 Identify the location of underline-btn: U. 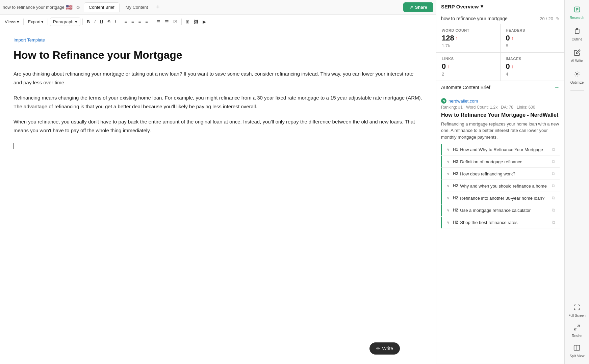
(101, 22).